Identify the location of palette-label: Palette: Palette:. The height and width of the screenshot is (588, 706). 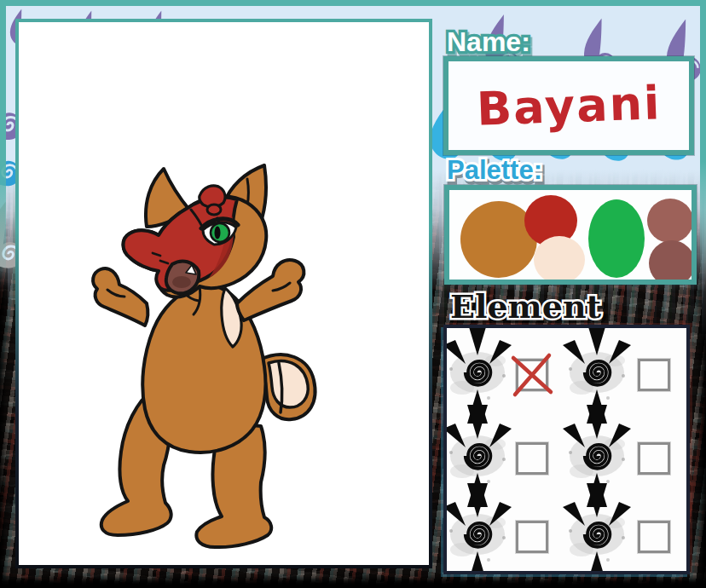
(542, 170).